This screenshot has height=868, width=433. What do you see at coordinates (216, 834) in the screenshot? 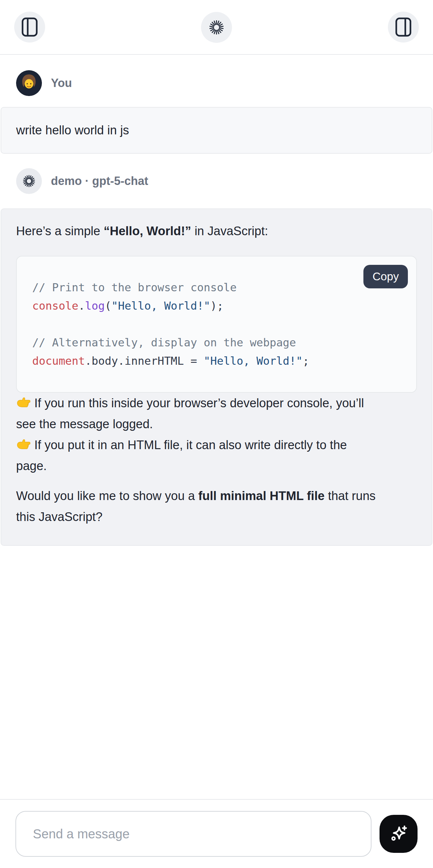
I see `composer-bar` at bounding box center [216, 834].